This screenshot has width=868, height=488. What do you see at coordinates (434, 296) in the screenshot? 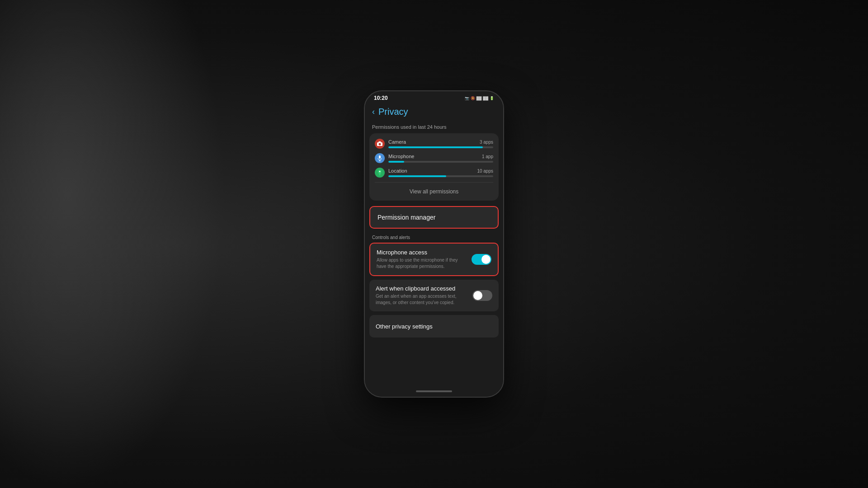
I see `clipboard-alert-item: Alert when clipboard accessed Get an ale…` at bounding box center [434, 296].